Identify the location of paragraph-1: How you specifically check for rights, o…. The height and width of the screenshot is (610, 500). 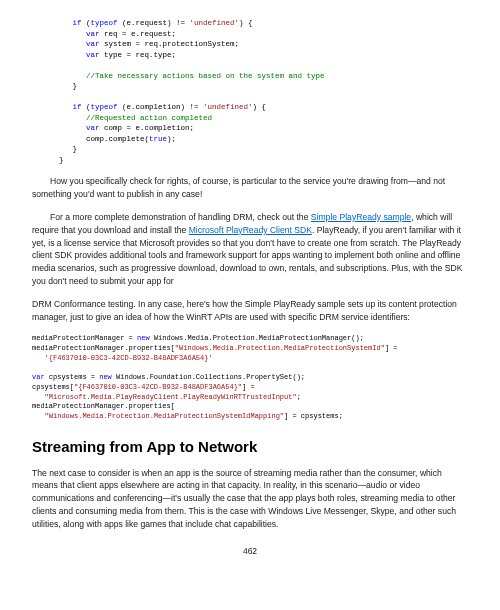
(250, 188).